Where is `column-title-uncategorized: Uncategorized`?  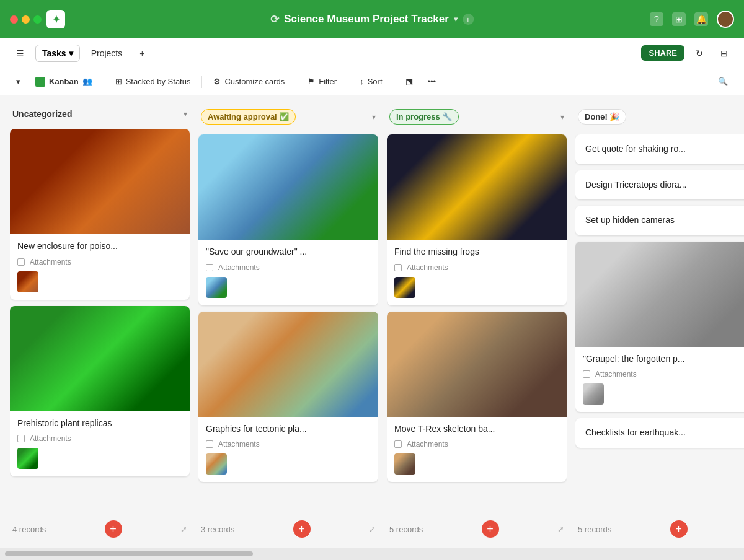 column-title-uncategorized: Uncategorized is located at coordinates (42, 114).